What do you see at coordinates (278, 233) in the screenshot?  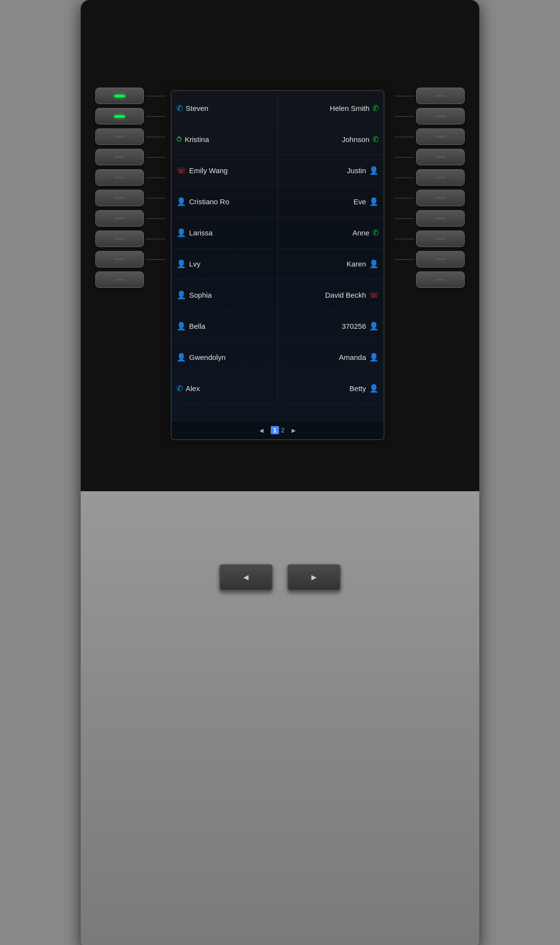 I see `table-row: 👤 Larissa Anne ✆` at bounding box center [278, 233].